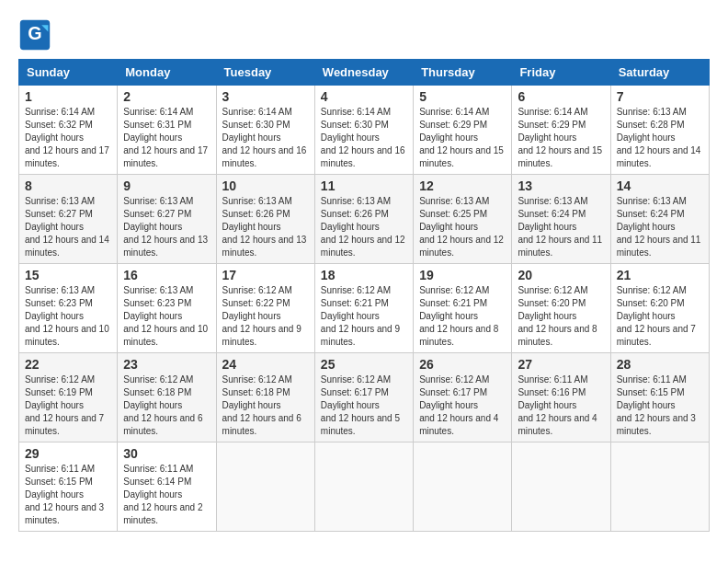  I want to click on day-number: 6, so click(561, 97).